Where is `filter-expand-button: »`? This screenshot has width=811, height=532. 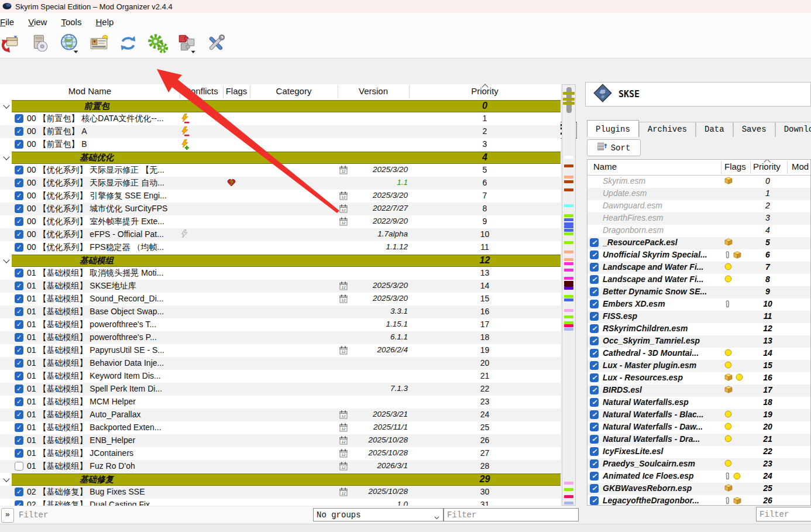
filter-expand-button: » is located at coordinates (8, 515).